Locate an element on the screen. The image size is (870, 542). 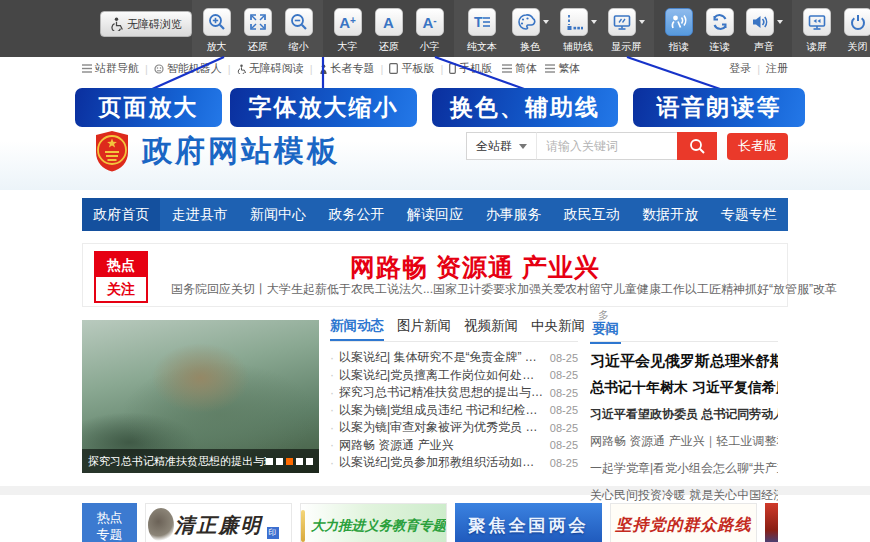
font-reset-label: 还原 is located at coordinates (389, 47).